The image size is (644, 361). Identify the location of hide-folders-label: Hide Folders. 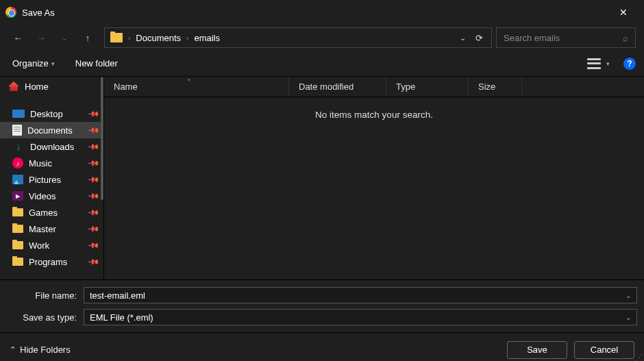
(45, 349).